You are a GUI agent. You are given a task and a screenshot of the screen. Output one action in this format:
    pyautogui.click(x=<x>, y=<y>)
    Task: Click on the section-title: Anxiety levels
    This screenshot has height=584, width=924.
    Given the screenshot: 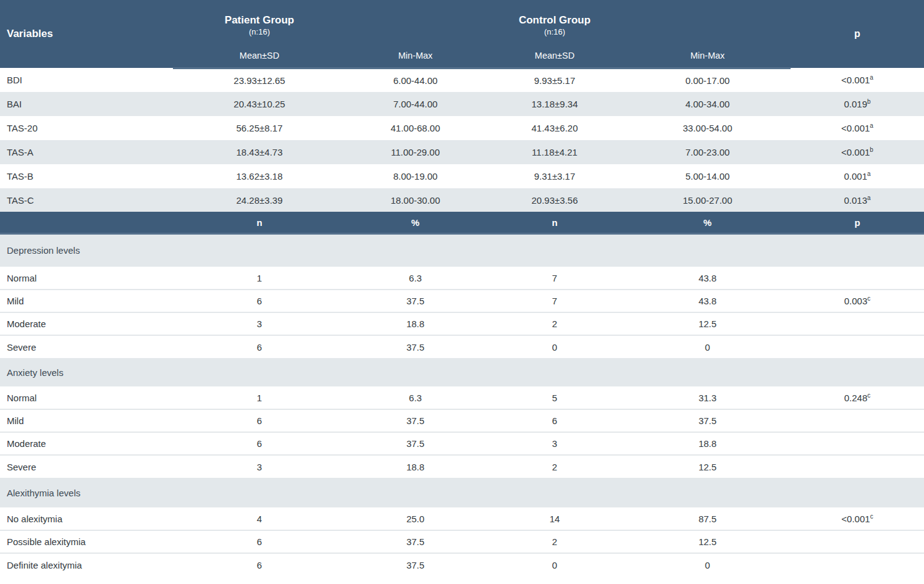 What is the action you would take?
    pyautogui.click(x=462, y=372)
    